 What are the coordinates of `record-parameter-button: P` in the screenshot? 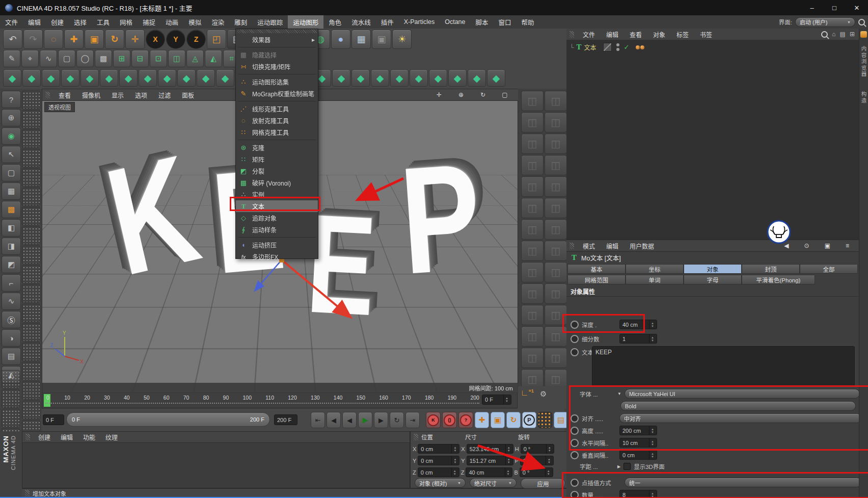 It's located at (529, 420).